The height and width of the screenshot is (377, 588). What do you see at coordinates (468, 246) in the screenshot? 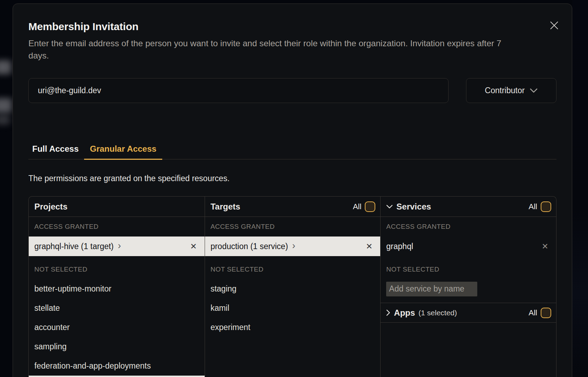
I see `service-selected-row: graphql ✕` at bounding box center [468, 246].